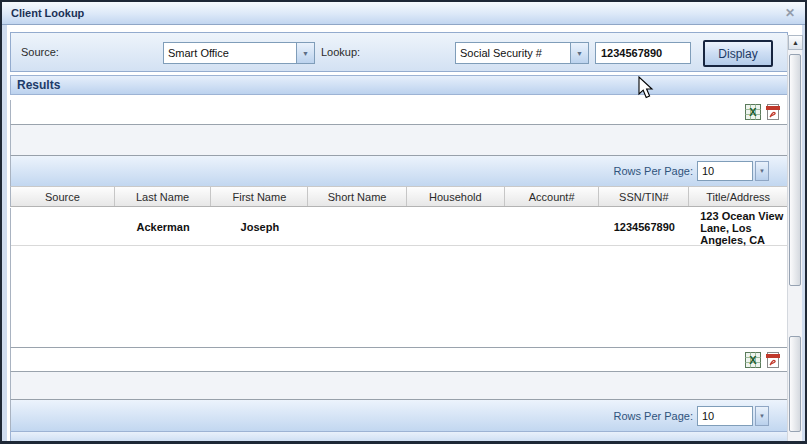 The image size is (807, 444). Describe the element at coordinates (63, 226) in the screenshot. I see `cell-source` at that location.